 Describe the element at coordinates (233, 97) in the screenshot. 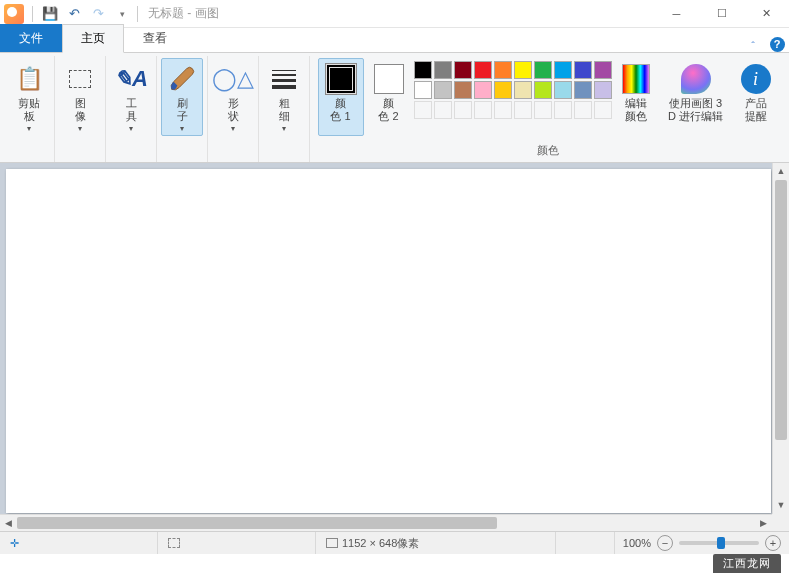

I see `shapes-button: ◯△ 形 状 ▾` at that location.